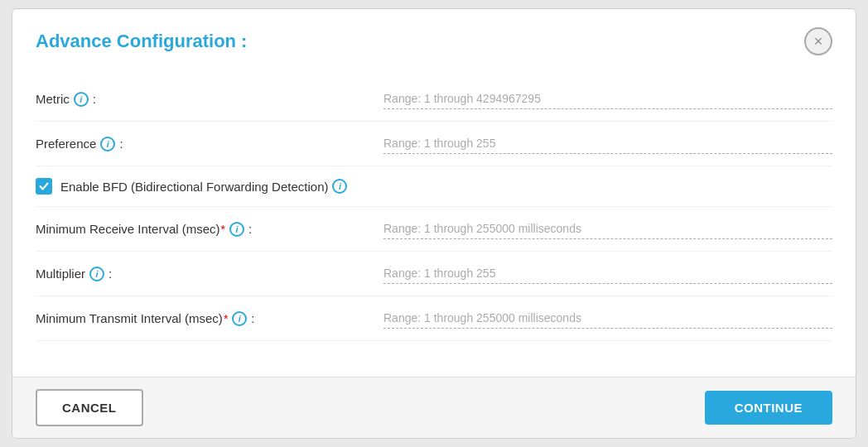  What do you see at coordinates (434, 99) in the screenshot?
I see `metric-row: Metric i :` at bounding box center [434, 99].